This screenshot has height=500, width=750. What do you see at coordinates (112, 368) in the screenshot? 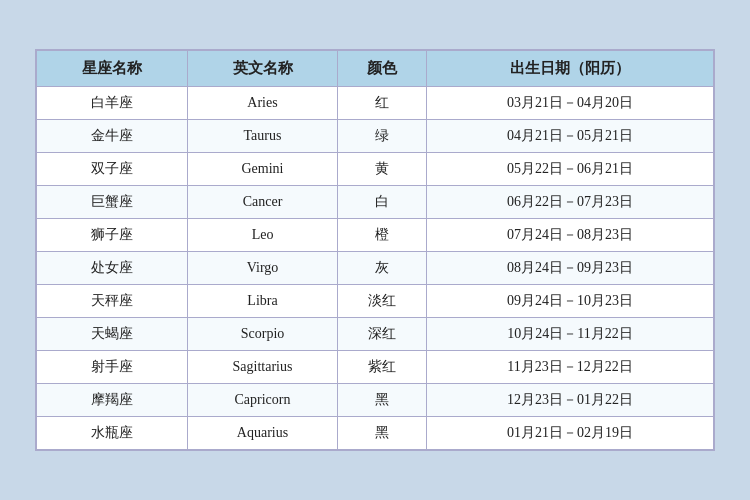
I see `table-cell-8-0: 射手座` at bounding box center [112, 368].